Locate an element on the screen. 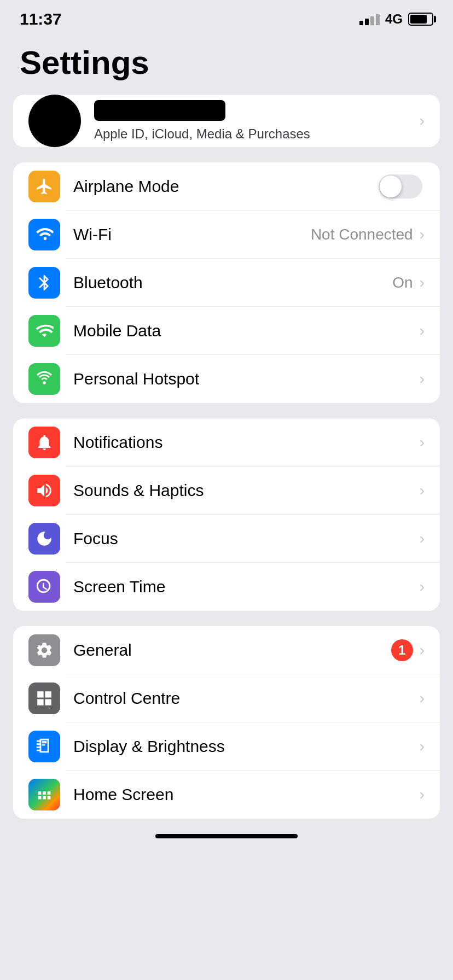  mobile-data-icon is located at coordinates (44, 331).